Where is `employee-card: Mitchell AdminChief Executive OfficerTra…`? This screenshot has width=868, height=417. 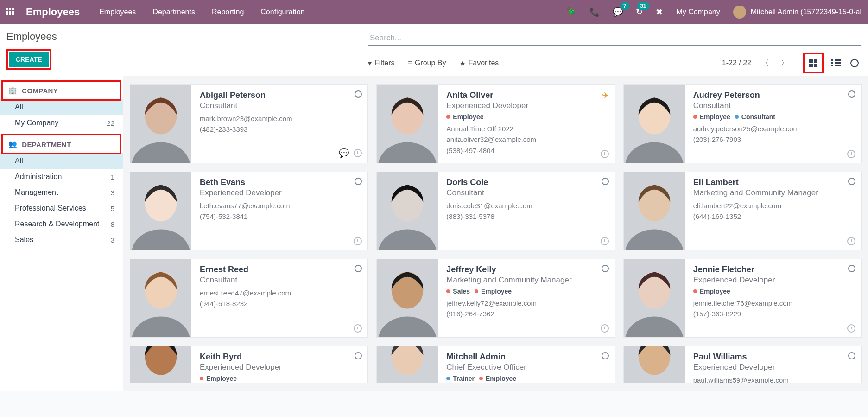
employee-card: Mitchell AdminChief Executive OfficerTra… is located at coordinates (495, 365).